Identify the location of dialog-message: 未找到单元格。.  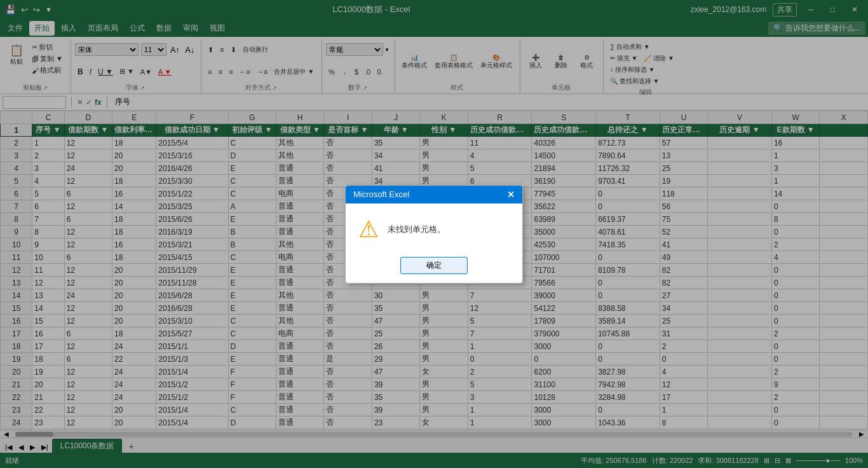
(417, 230).